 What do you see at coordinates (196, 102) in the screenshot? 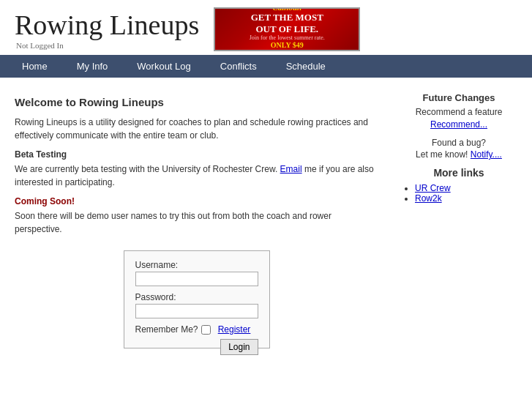
I see `welcome-heading: Welcome to Rowing Lineups` at bounding box center [196, 102].